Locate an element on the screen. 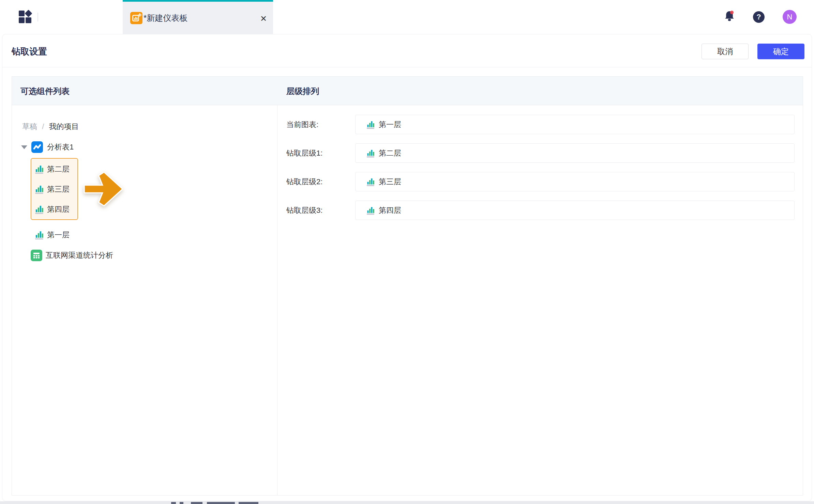 Image resolution: width=814 pixels, height=504 pixels. dashboard-tab-icon is located at coordinates (136, 18).